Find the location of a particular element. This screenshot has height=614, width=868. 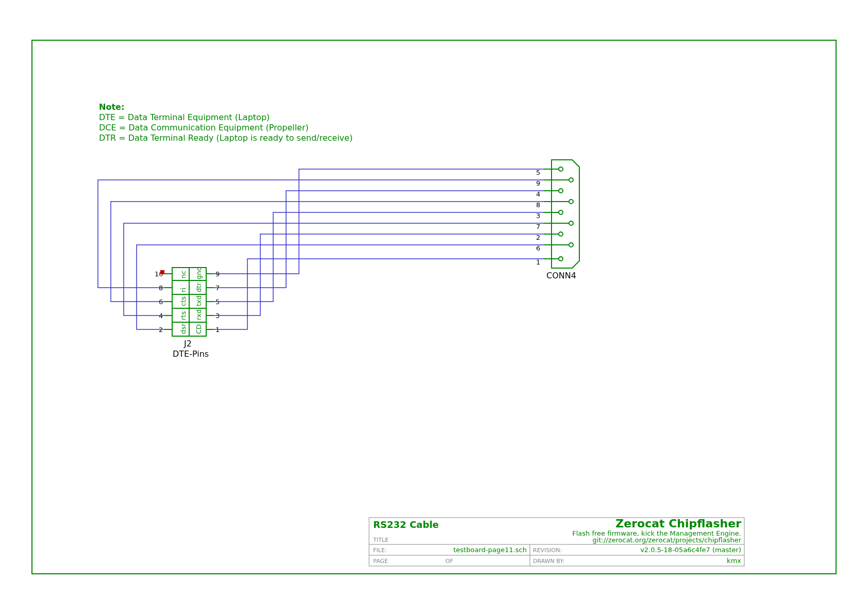

note-line3: DTR = Data Terminal Ready (Laptop is rea… is located at coordinates (226, 138).